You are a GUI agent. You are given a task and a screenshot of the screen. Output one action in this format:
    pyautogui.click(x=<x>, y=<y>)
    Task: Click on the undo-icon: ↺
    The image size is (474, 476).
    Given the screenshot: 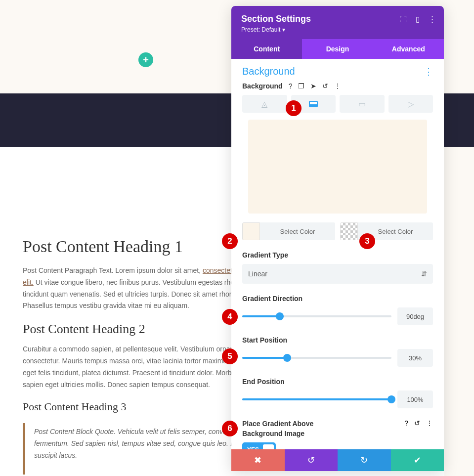 What is the action you would take?
    pyautogui.click(x=311, y=460)
    